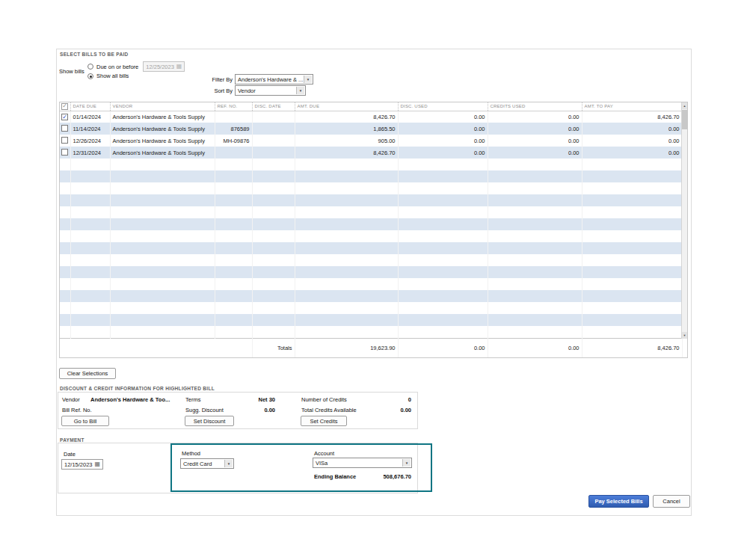  Describe the element at coordinates (90, 129) in the screenshot. I see `cell-date-due: 11/14/2024` at that location.